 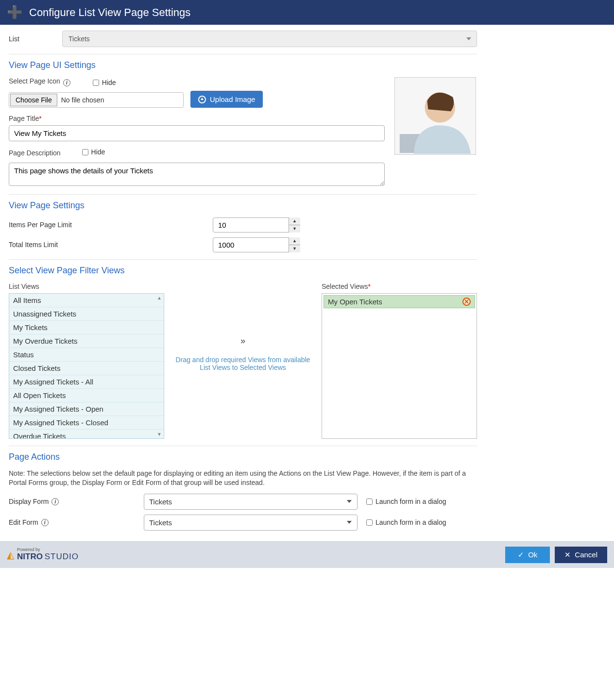 I want to click on hide-icon-checkbox, so click(x=96, y=83).